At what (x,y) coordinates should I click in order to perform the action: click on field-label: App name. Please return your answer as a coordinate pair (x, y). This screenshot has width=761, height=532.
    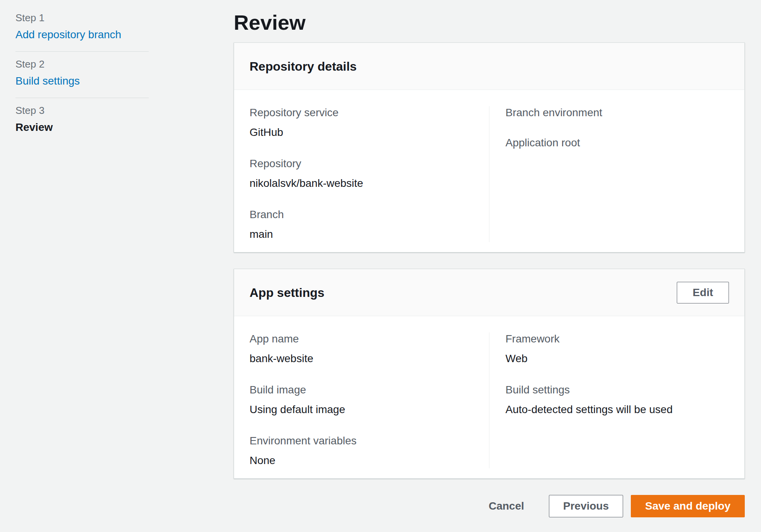
    Looking at the image, I should click on (362, 339).